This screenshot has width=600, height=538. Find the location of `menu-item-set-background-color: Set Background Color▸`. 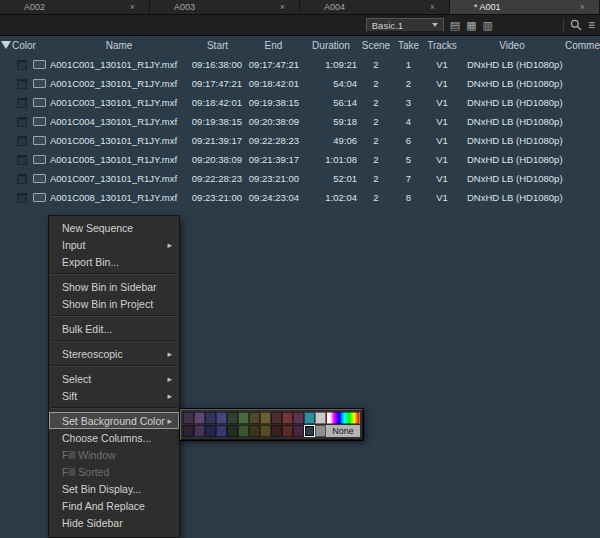

menu-item-set-background-color: Set Background Color▸ is located at coordinates (114, 420).